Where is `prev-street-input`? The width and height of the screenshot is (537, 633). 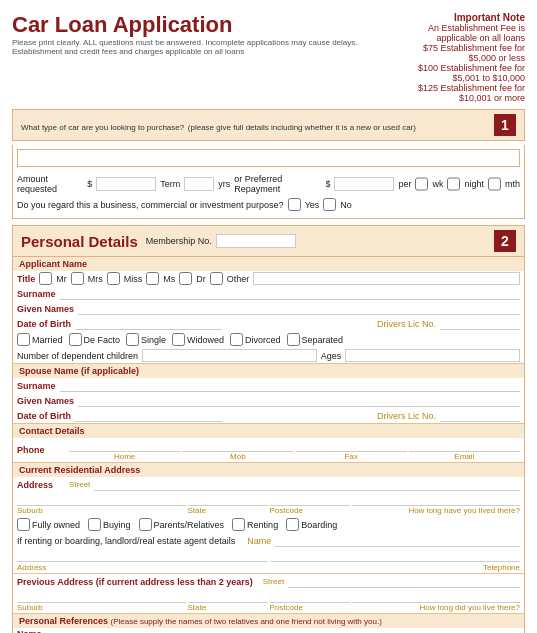
prev-street-input is located at coordinates (404, 582).